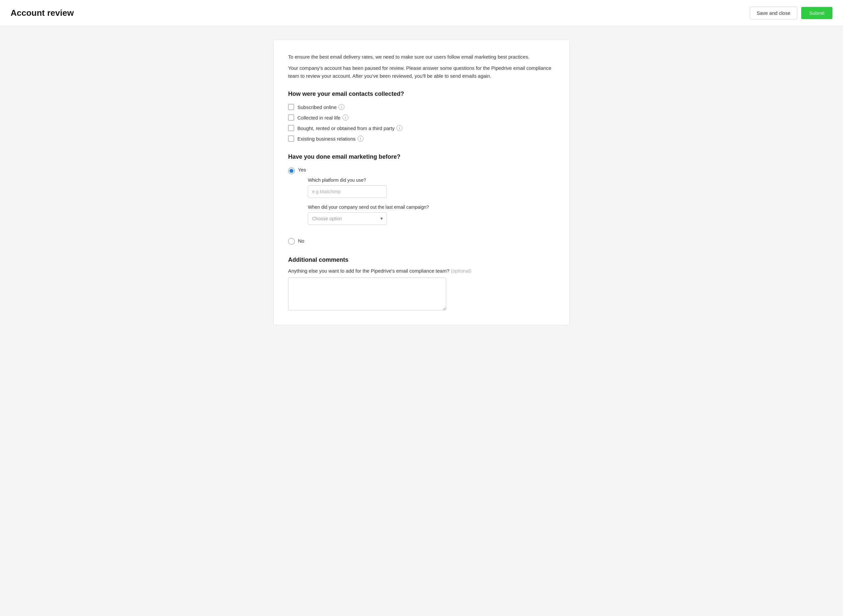 This screenshot has width=843, height=616. What do you see at coordinates (347, 219) in the screenshot?
I see `campaign-select: Choose option Less than 3 months ago 3–6…` at bounding box center [347, 219].